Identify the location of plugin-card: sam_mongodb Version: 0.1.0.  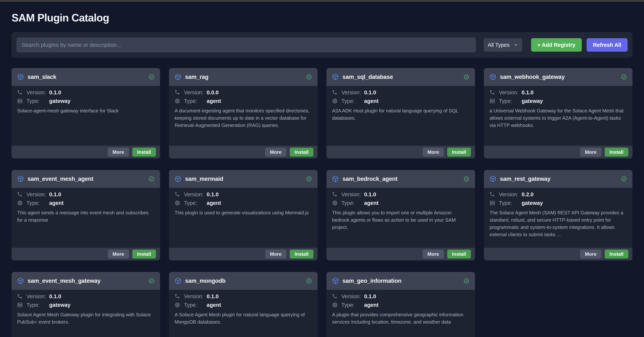
(243, 304).